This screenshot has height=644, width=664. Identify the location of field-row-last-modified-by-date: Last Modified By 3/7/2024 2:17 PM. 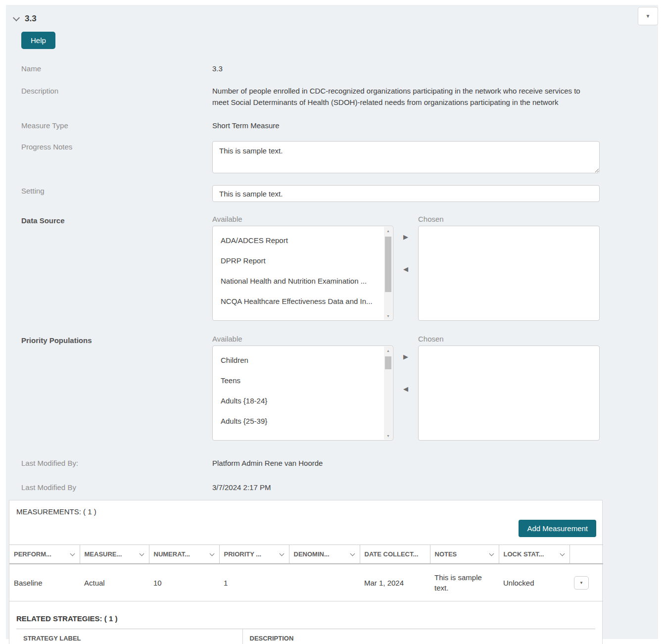
(332, 487).